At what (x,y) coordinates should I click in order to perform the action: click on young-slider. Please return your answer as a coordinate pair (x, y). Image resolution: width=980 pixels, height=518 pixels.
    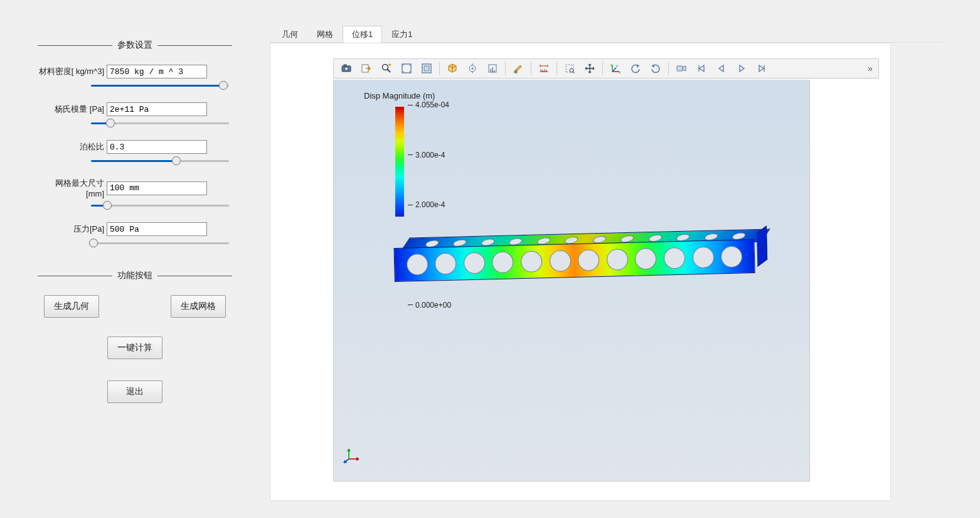
    Looking at the image, I should click on (160, 123).